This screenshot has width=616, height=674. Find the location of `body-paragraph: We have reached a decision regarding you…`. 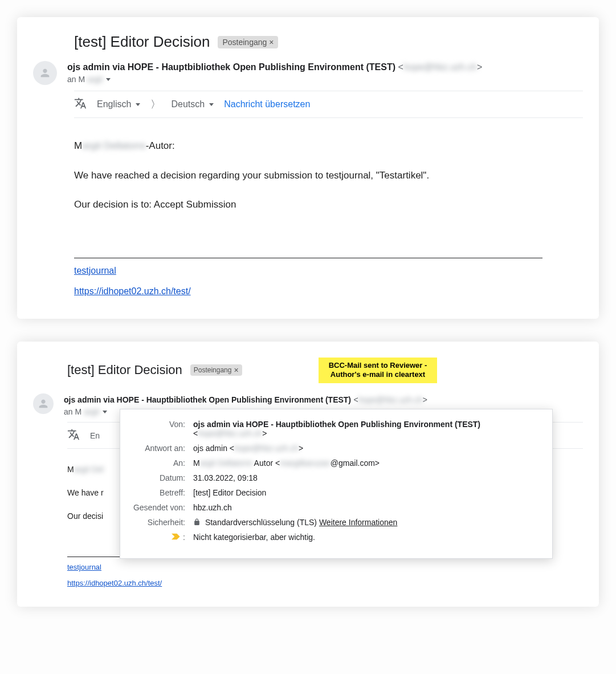

body-paragraph: We have reached a decision regarding you… is located at coordinates (328, 176).